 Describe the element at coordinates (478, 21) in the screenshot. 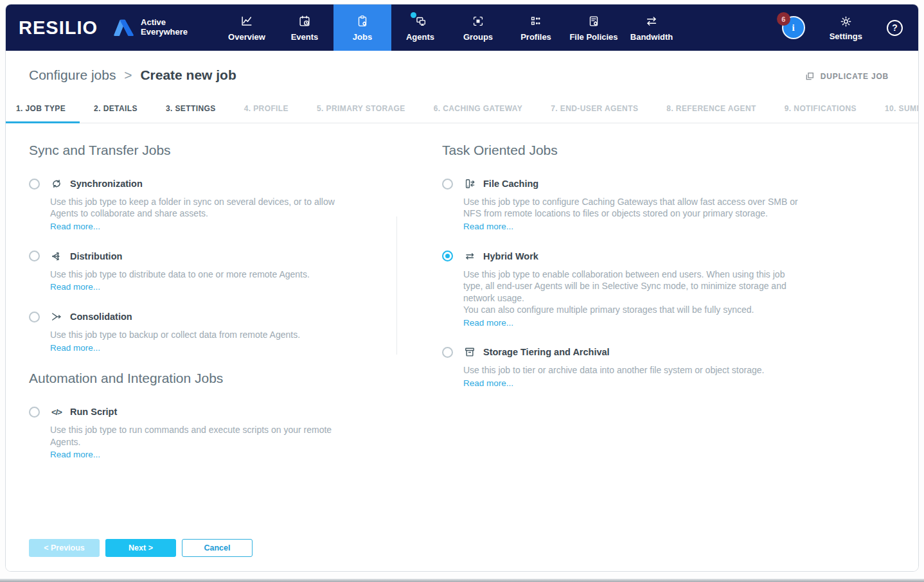

I see `groups-icon` at that location.